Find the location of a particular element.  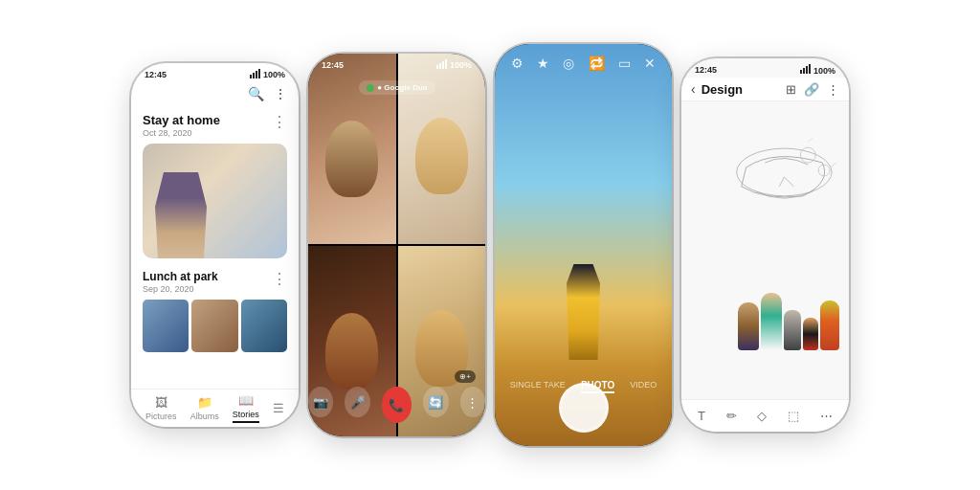

mute-button: 🎤 is located at coordinates (357, 402).